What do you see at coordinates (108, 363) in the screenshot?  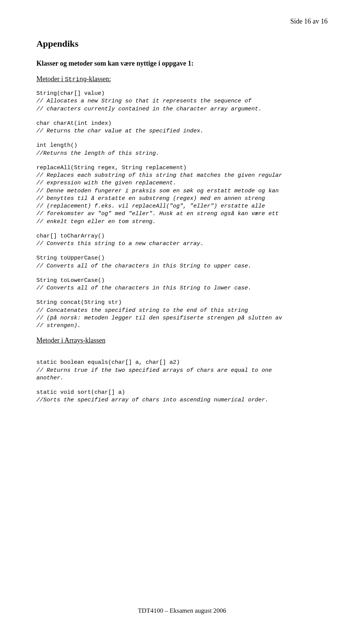 I see `sig: static boolean equals(char[] a, char[] a…` at bounding box center [108, 363].